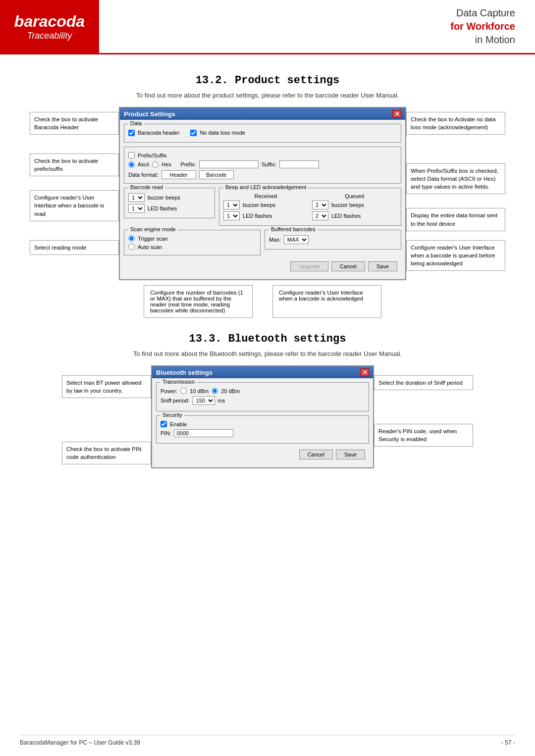 This screenshot has height=756, width=535. I want to click on header-line1: Data Capture, so click(485, 13).